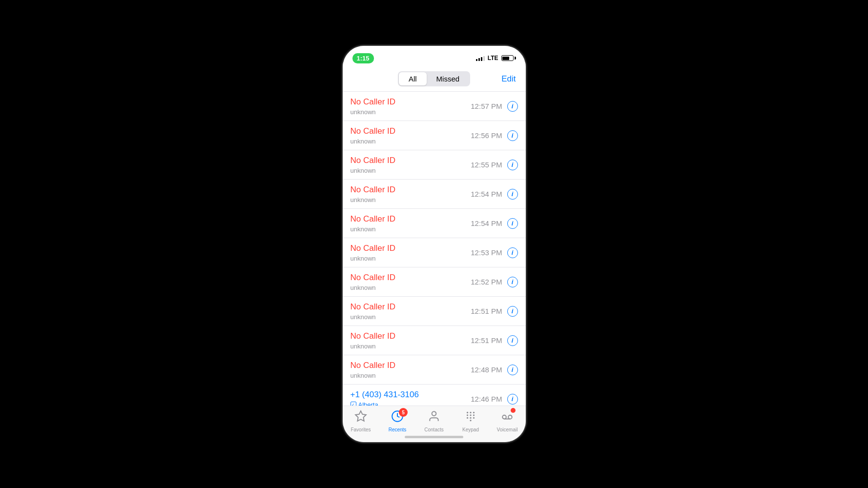 Image resolution: width=868 pixels, height=488 pixels. What do you see at coordinates (434, 136) in the screenshot?
I see `call-item-2: No Caller ID unknown 12:56 PM` at bounding box center [434, 136].